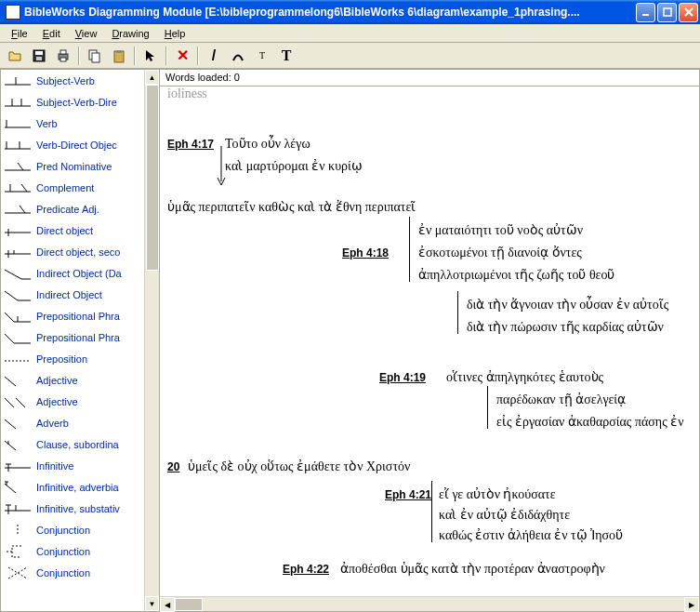  What do you see at coordinates (286, 56) in the screenshot?
I see `large-text-tool: T` at bounding box center [286, 56].